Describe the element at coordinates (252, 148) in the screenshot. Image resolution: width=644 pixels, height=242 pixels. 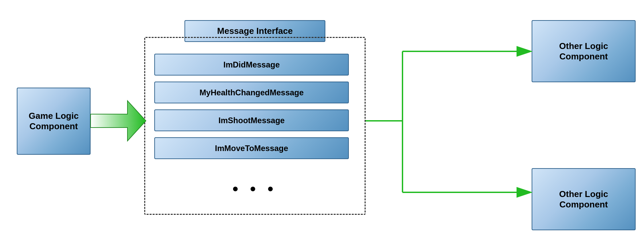
I see `message-label-3: ImMoveToMessage` at that location.